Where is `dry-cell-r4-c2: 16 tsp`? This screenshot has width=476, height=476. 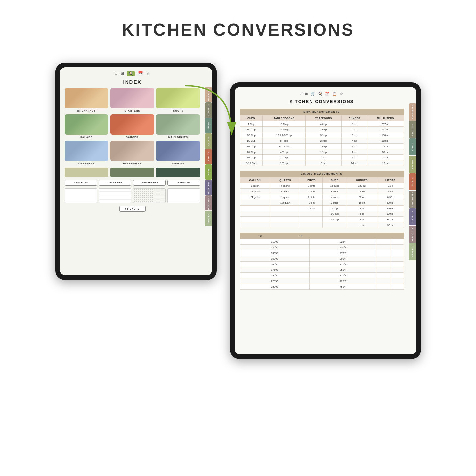 dry-cell-r4-c2: 16 tsp is located at coordinates (323, 146).